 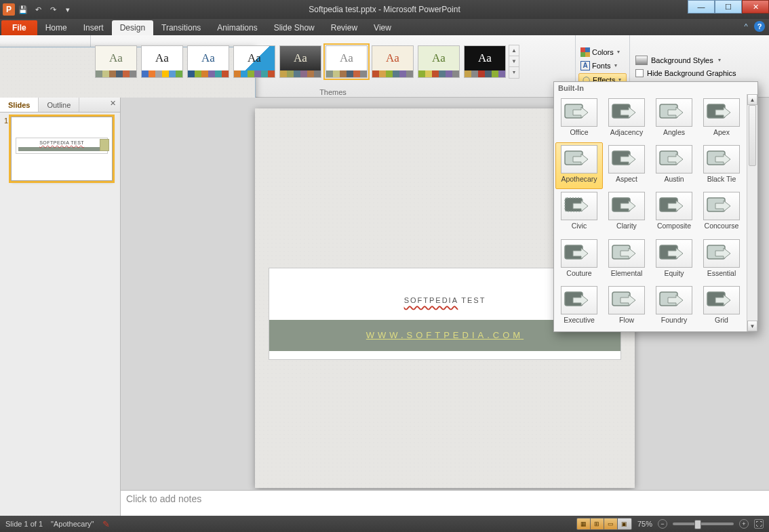 What do you see at coordinates (722, 165) in the screenshot?
I see `effect-black-tie: Black Tie` at bounding box center [722, 165].